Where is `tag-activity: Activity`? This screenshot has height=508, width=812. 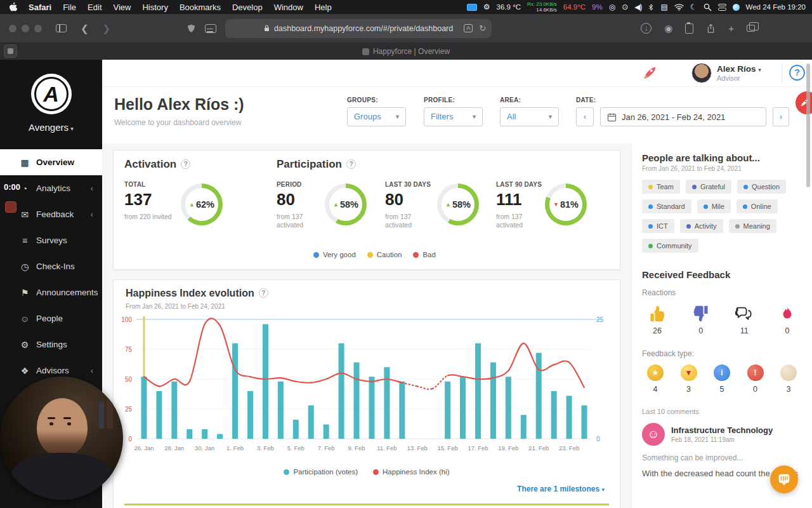 tag-activity: Activity is located at coordinates (702, 226).